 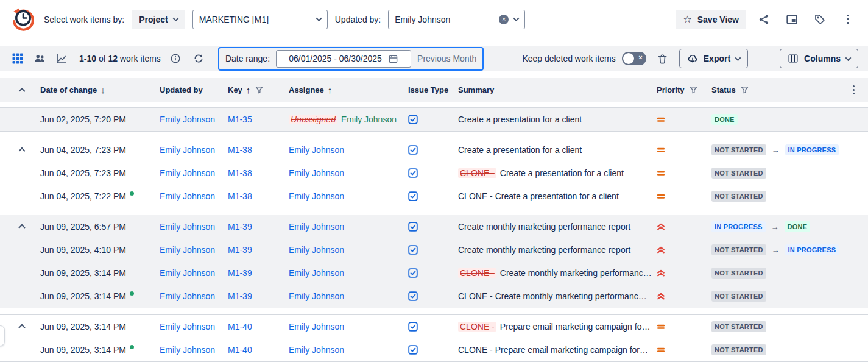 What do you see at coordinates (792, 20) in the screenshot?
I see `window-button` at bounding box center [792, 20].